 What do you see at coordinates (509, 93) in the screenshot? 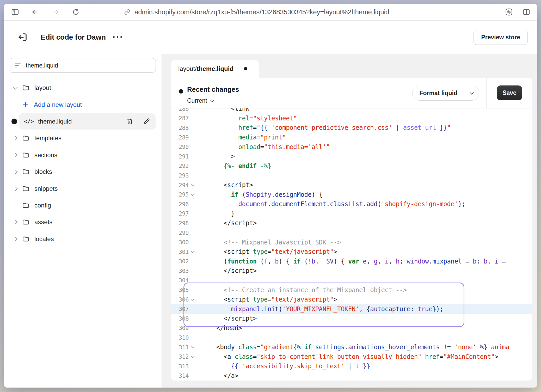
I see `save-button: Save` at bounding box center [509, 93].